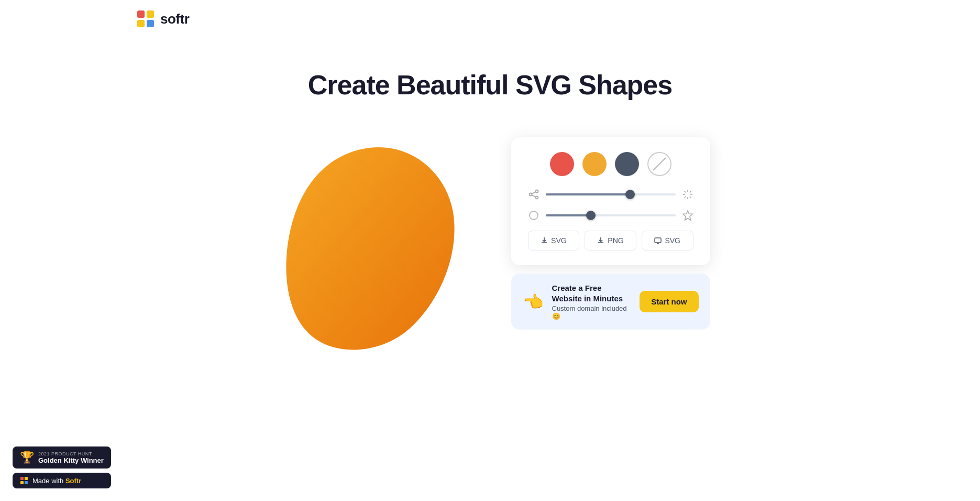 Image resolution: width=980 pixels, height=501 pixels. What do you see at coordinates (658, 241) in the screenshot?
I see `monitor-icon` at bounding box center [658, 241].